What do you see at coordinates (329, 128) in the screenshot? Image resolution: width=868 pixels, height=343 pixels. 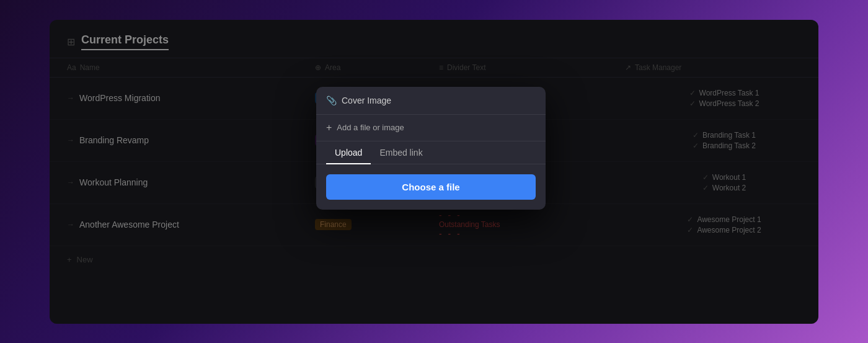 I see `plus-icon: +` at bounding box center [329, 128].